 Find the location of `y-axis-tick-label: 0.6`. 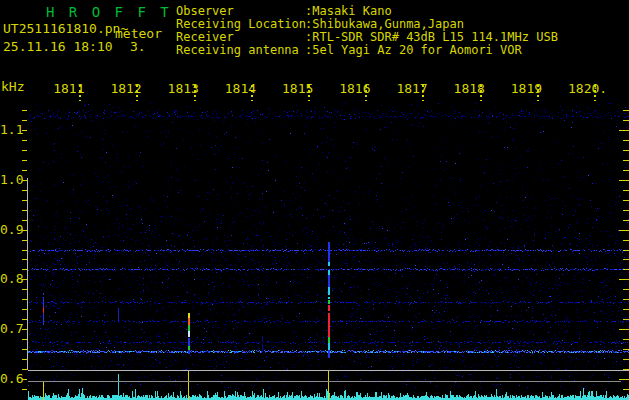

y-axis-tick-label: 0.6 is located at coordinates (12, 378).